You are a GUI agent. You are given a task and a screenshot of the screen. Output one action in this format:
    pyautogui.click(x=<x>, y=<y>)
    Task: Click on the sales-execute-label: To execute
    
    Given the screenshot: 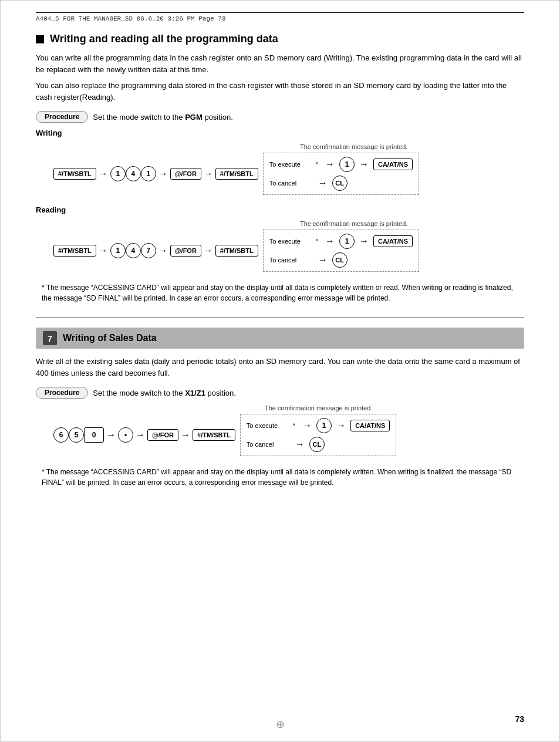 What is the action you would take?
    pyautogui.click(x=269, y=426)
    